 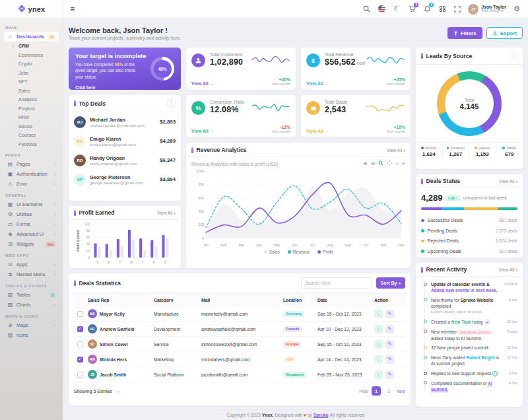 I want to click on revenue-analytics-view-all: View All ▾, so click(x=396, y=151).